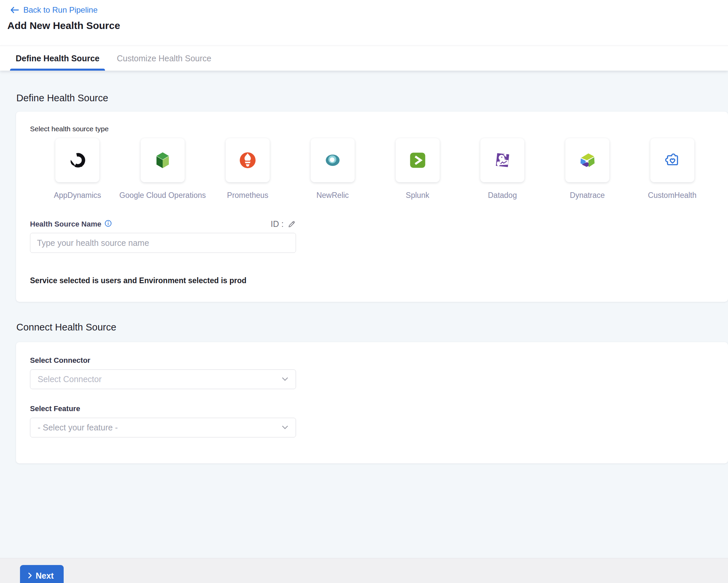 This screenshot has height=583, width=728. Describe the element at coordinates (673, 160) in the screenshot. I see `customhealth-icon` at that location.